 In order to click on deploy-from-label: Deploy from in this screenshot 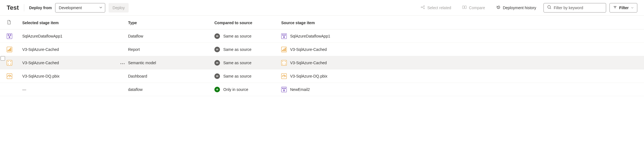, I will do `click(41, 8)`.